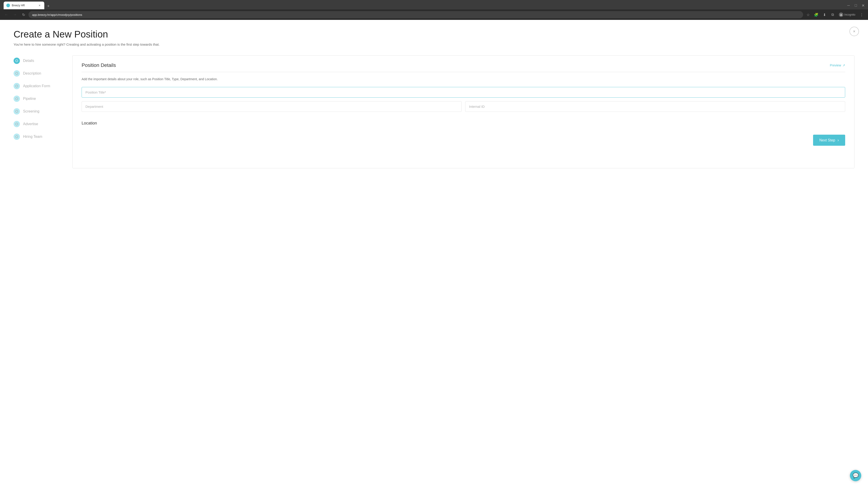 The width and height of the screenshot is (868, 488). What do you see at coordinates (833, 15) in the screenshot?
I see `split-view-icon: ⧉` at bounding box center [833, 15].